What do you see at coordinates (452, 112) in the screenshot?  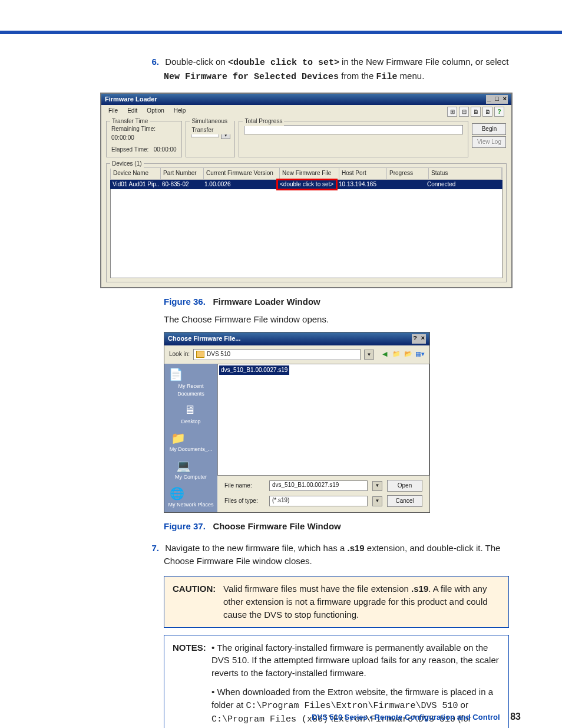 I see `toolbar-icon-1: ⊞` at bounding box center [452, 112].